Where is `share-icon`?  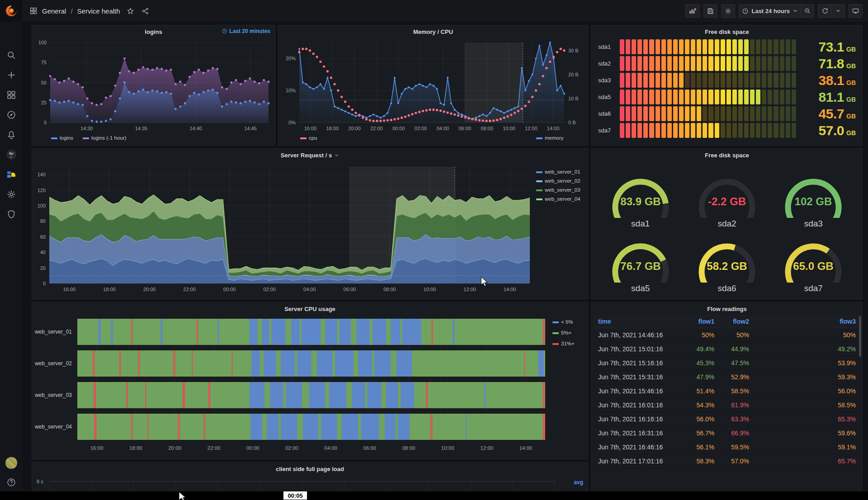
share-icon is located at coordinates (146, 11).